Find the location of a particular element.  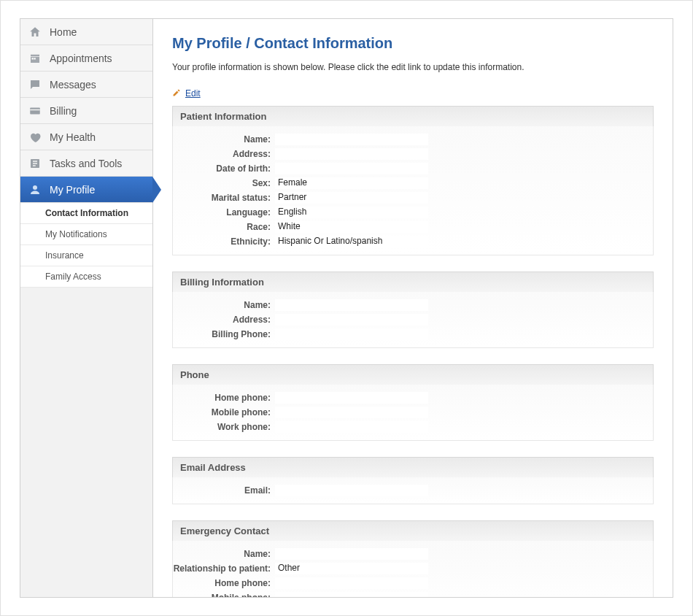

section-header-patient: Patient Information is located at coordinates (413, 116).